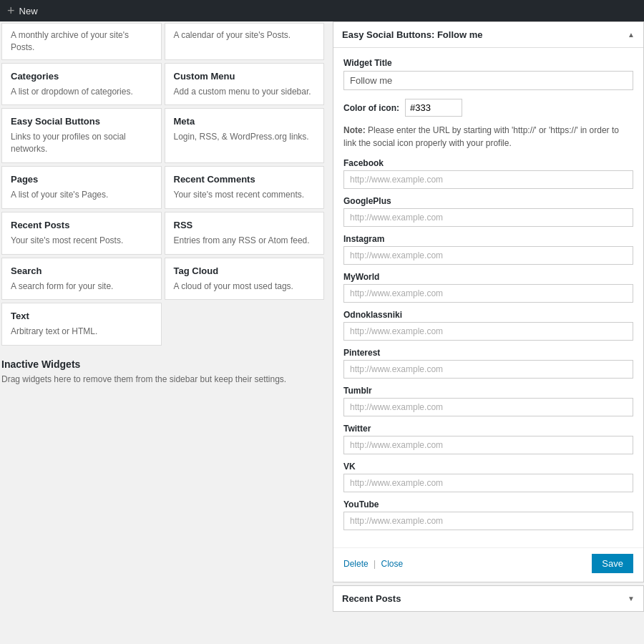 This screenshot has height=644, width=644. Describe the element at coordinates (82, 225) in the screenshot. I see `widget-card-title: Recent Posts` at that location.